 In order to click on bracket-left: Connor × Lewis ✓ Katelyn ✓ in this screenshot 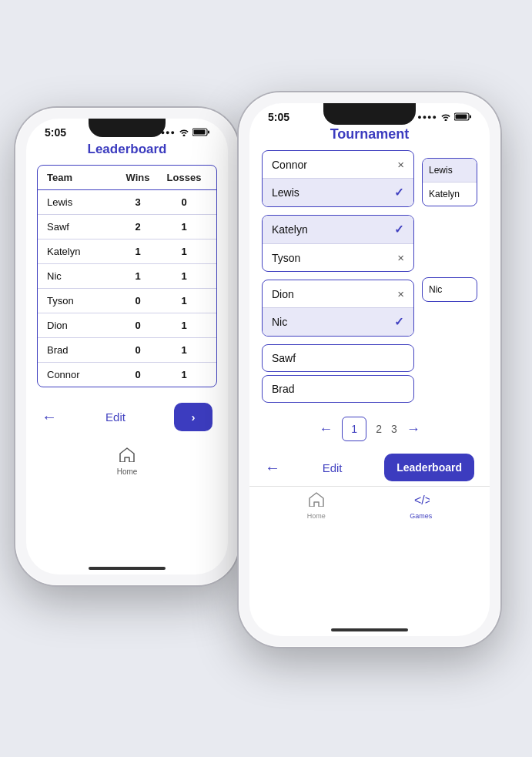, I will do `click(338, 278)`.